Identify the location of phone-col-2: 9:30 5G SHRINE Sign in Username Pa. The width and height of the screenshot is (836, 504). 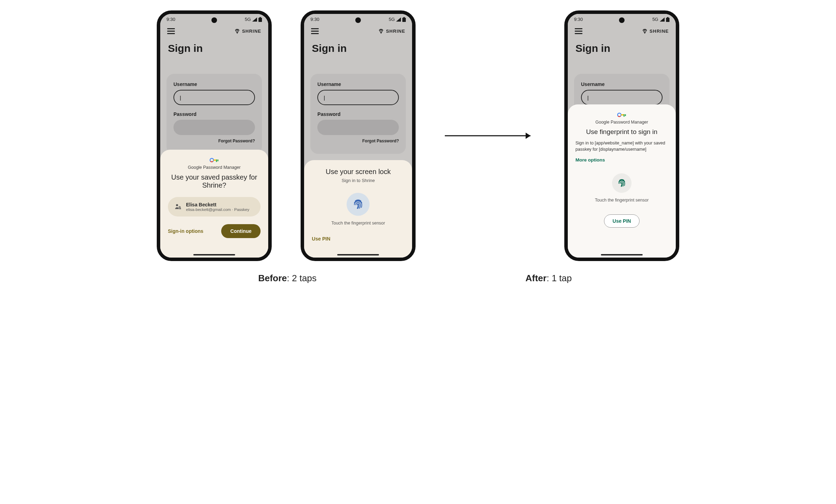
(358, 136).